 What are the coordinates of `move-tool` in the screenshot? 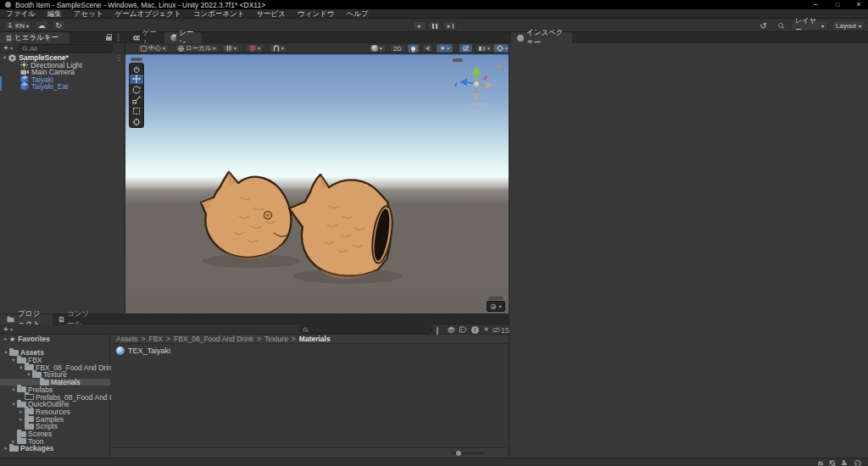 It's located at (136, 80).